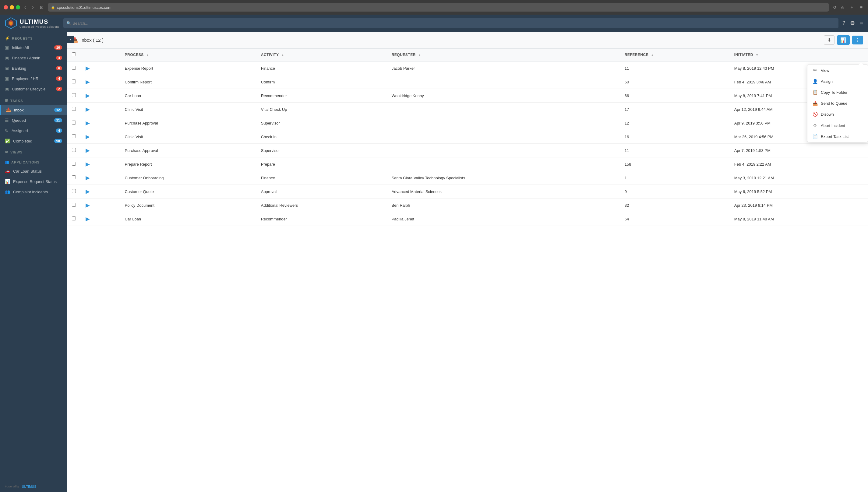 This screenshot has height=492, width=868. Describe the element at coordinates (838, 103) in the screenshot. I see `context-menu-send-to-queue: 📤 Send to Queue` at that location.